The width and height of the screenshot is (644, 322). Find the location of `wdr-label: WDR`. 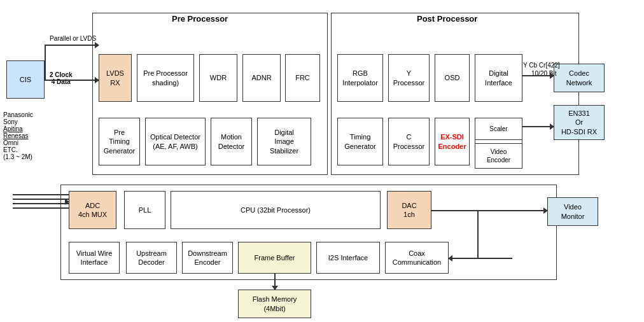

wdr-label: WDR is located at coordinates (218, 78).